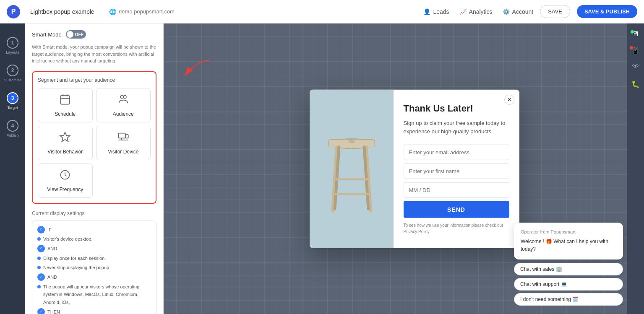 This screenshot has width=644, height=314. I want to click on desktop-icon-wrapper: 🖥, so click(636, 34).